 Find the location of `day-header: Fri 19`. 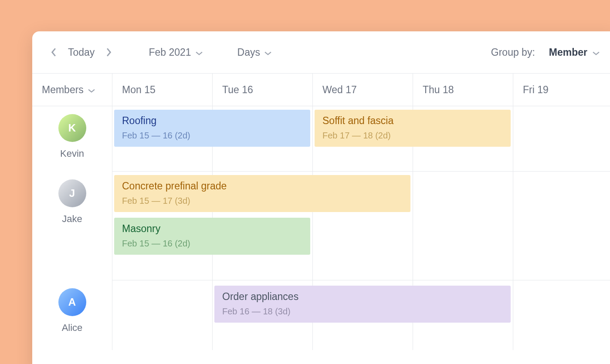

day-header: Fri 19 is located at coordinates (562, 90).